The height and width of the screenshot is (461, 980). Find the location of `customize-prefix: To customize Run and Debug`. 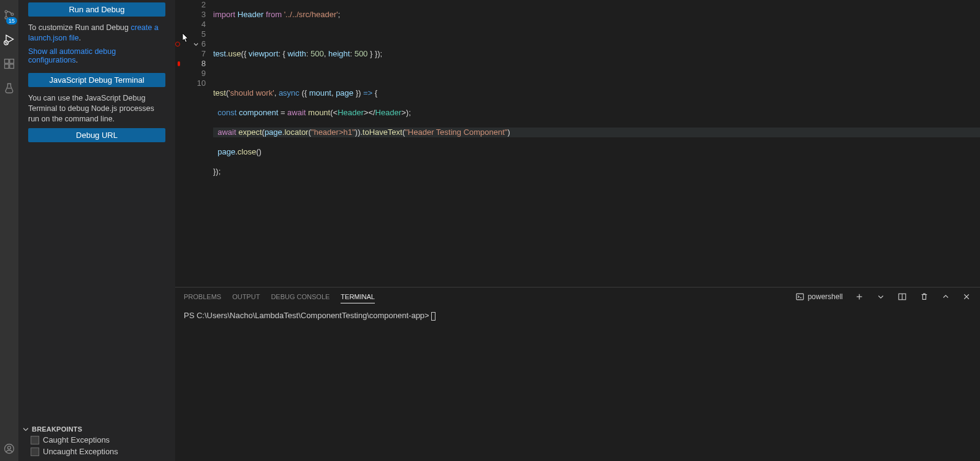

customize-prefix: To customize Run and Debug is located at coordinates (80, 28).